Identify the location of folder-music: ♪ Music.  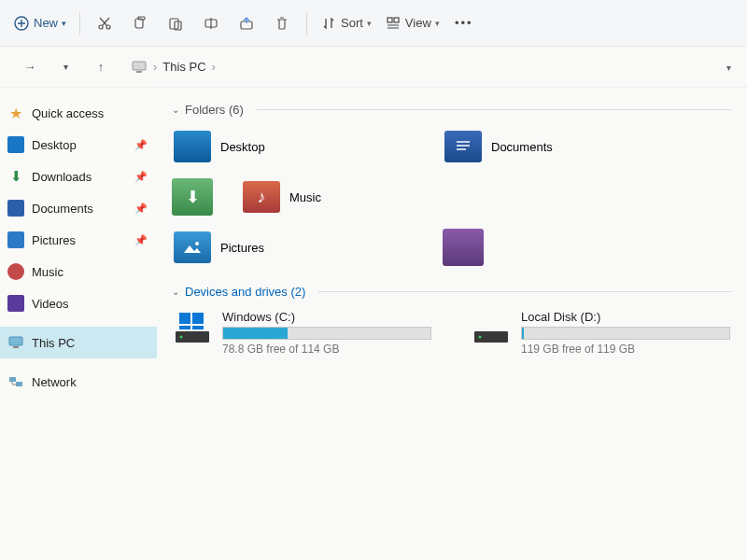
(362, 197).